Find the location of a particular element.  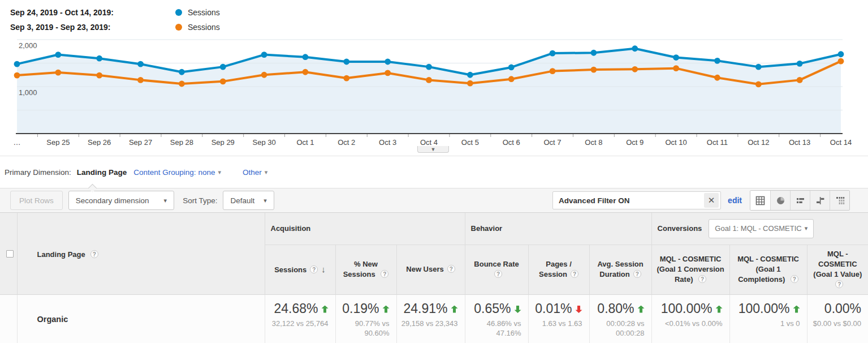

dimension-landing-page: Landing Page is located at coordinates (102, 172).